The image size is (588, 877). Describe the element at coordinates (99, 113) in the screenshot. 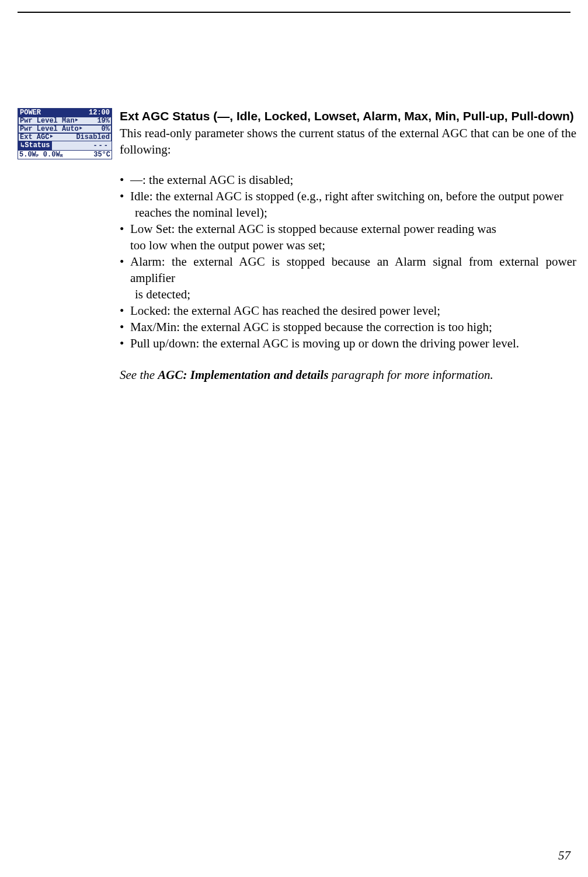

I see `lcd-title-right: 12:00` at that location.